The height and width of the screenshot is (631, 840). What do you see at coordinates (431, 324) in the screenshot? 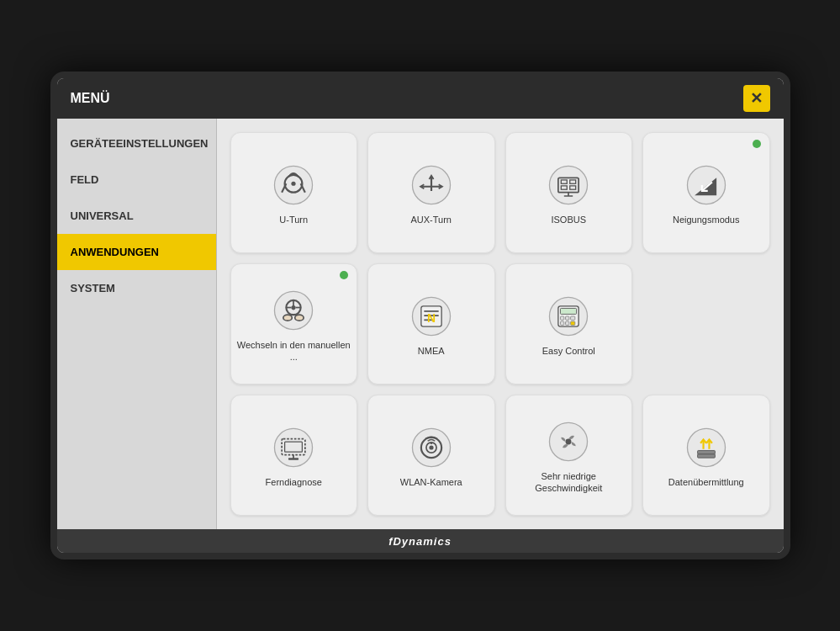
I see `tile-nmea: N NMEA` at bounding box center [431, 324].